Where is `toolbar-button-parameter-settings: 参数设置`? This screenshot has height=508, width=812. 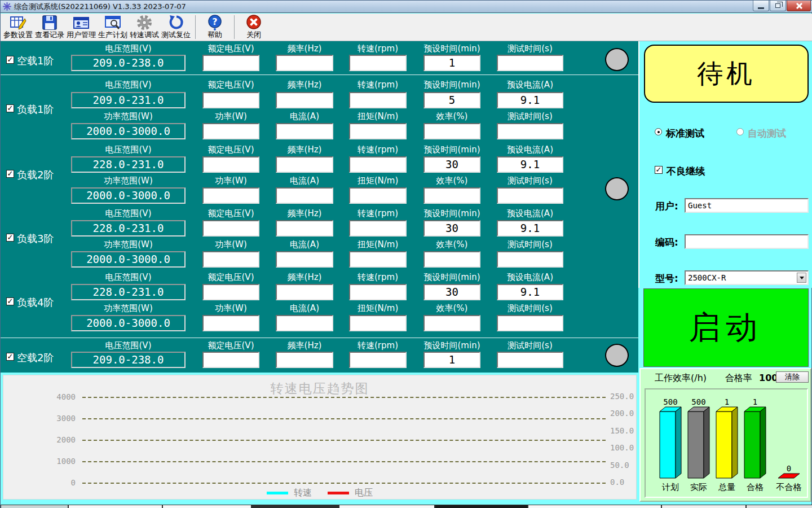
toolbar-button-parameter-settings: 参数设置 is located at coordinates (18, 27).